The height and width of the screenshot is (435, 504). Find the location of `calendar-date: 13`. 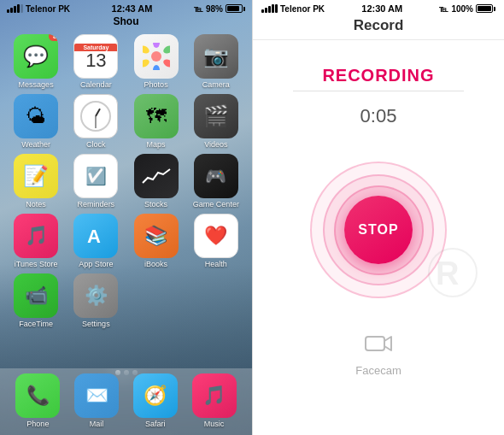

calendar-date: 13 is located at coordinates (96, 61).